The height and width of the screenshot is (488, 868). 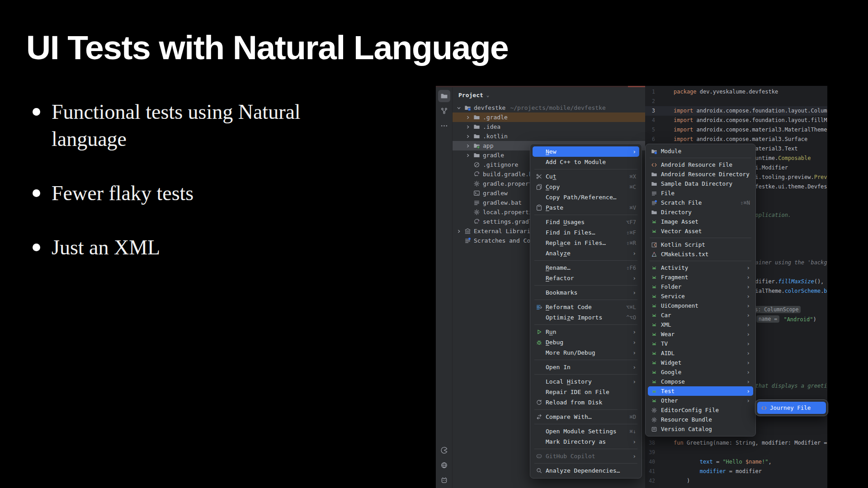 I want to click on menu-item-analyze-dependencies: Analyze Dependencies…, so click(x=586, y=471).